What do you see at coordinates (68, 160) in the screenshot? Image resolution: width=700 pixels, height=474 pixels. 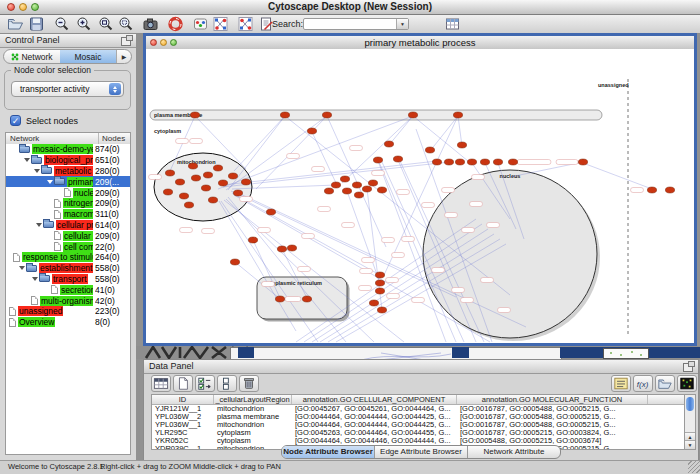 I see `tree-row-biological-process: biological_process651(0)` at bounding box center [68, 160].